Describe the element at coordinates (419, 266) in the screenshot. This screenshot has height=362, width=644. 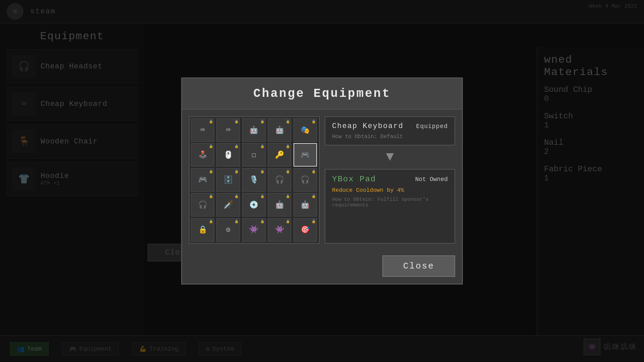
I see `close-button: Close` at that location.